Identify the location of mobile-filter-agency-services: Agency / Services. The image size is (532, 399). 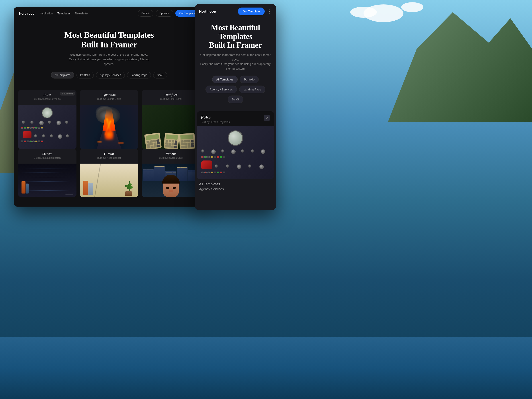
(221, 89).